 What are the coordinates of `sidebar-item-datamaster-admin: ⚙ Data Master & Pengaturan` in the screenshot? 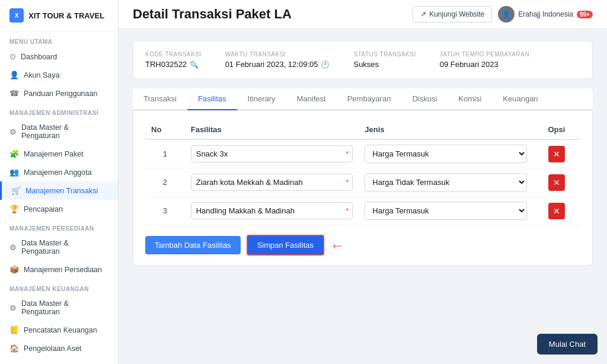 It's located at (59, 132).